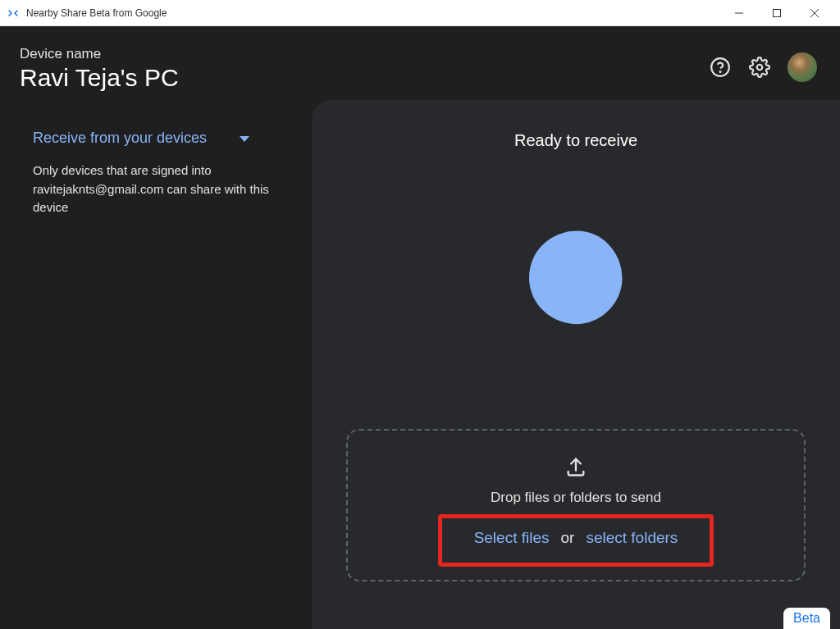  What do you see at coordinates (244, 138) in the screenshot?
I see `chevron-down-icon` at bounding box center [244, 138].